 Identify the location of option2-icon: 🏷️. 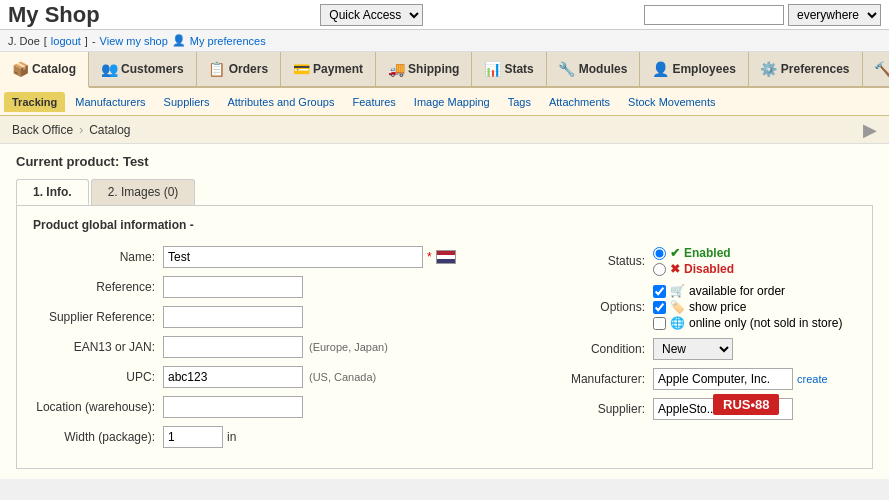
(678, 307).